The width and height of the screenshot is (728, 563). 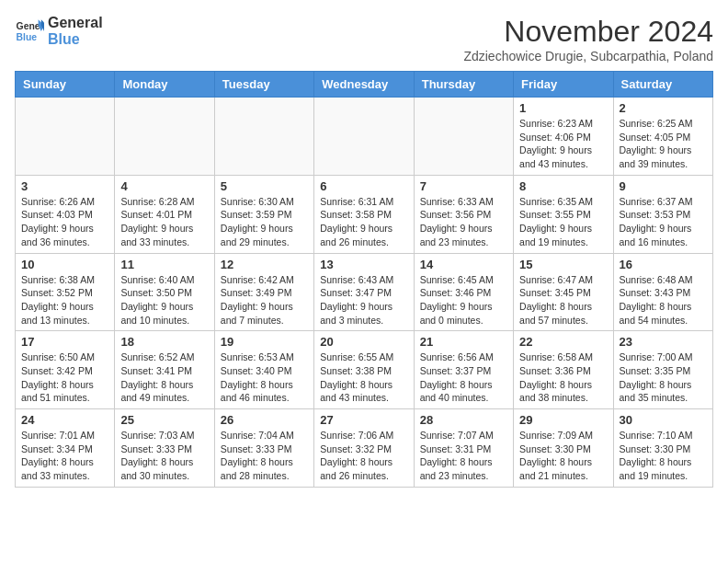 What do you see at coordinates (64, 186) in the screenshot?
I see `day-number: 3` at bounding box center [64, 186].